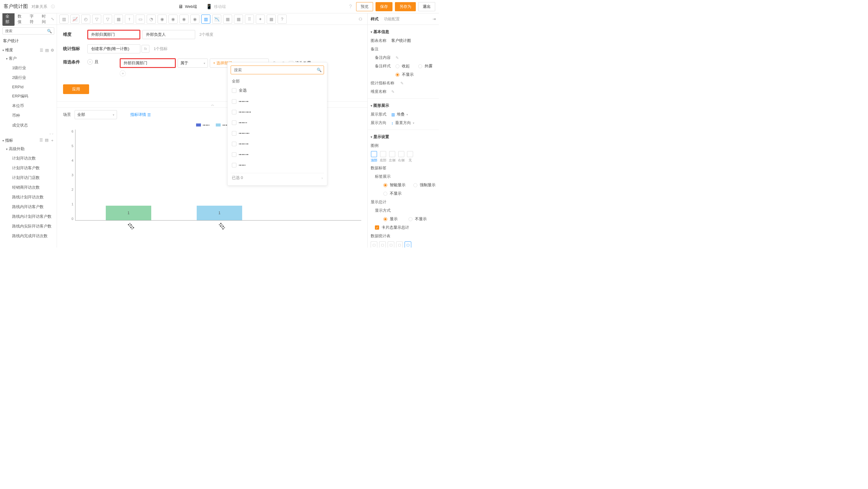 This screenshot has width=868, height=489. Describe the element at coordinates (220, 213) in the screenshot. I see `bar-2: 1` at that location.